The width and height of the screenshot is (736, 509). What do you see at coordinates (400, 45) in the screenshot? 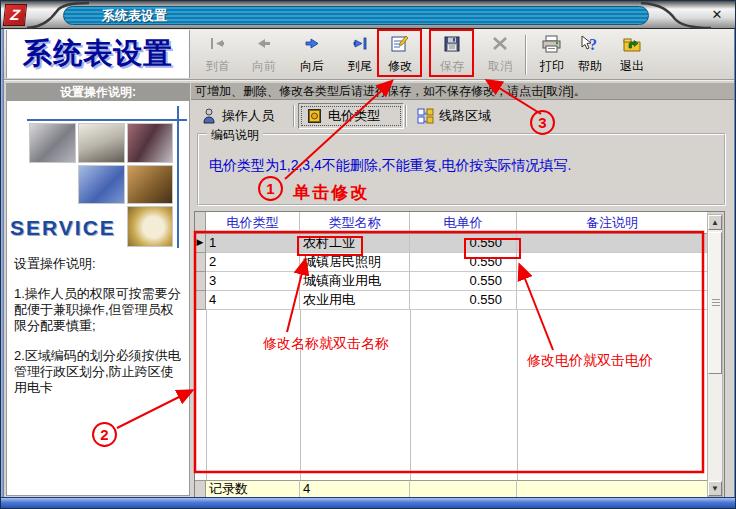
I see `edit-icon` at bounding box center [400, 45].